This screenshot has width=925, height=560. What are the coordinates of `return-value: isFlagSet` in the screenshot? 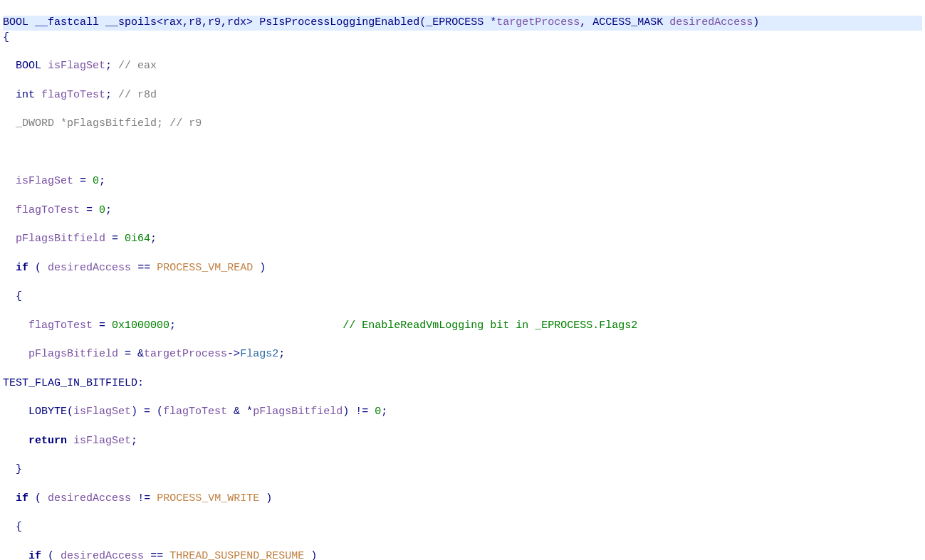 It's located at (103, 441).